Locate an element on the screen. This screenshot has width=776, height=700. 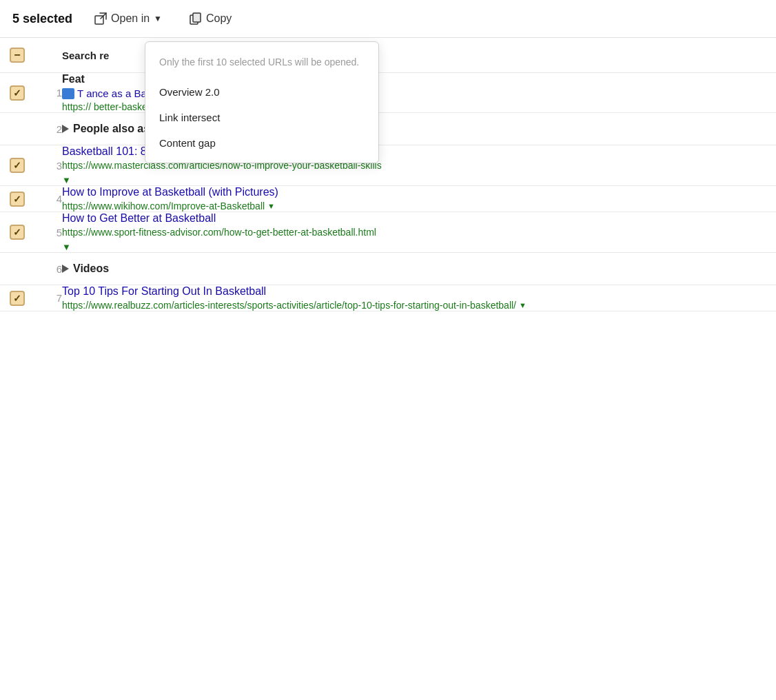
row4-url-dropdown-icon: ▼ is located at coordinates (272, 206).